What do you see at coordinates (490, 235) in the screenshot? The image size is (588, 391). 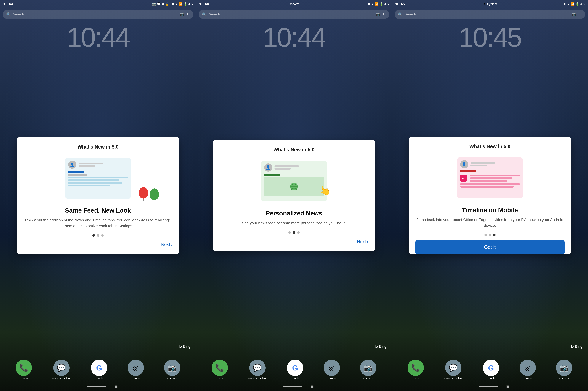 I see `dot-3b` at bounding box center [490, 235].